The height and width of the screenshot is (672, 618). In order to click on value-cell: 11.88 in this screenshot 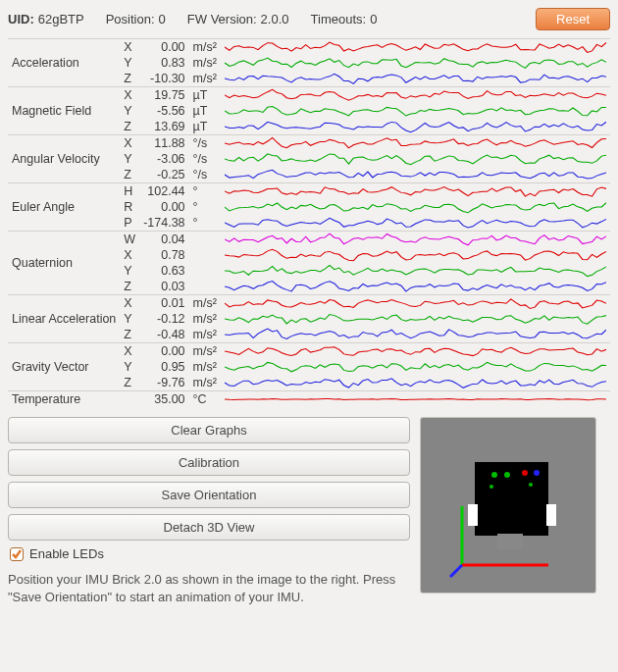, I will do `click(164, 143)`.